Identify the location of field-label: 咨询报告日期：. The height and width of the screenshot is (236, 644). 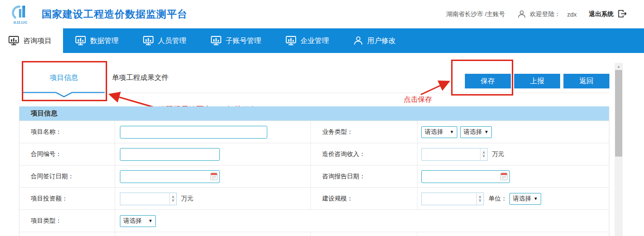
(364, 176).